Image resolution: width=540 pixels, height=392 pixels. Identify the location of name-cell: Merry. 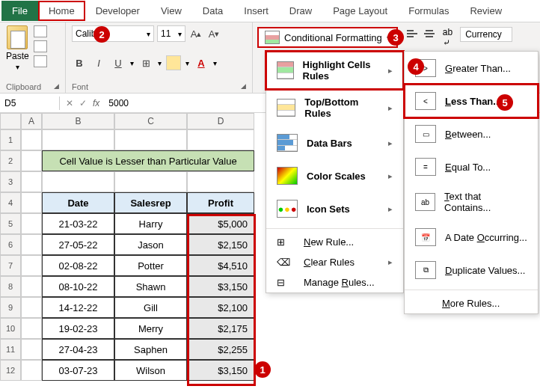
(151, 328).